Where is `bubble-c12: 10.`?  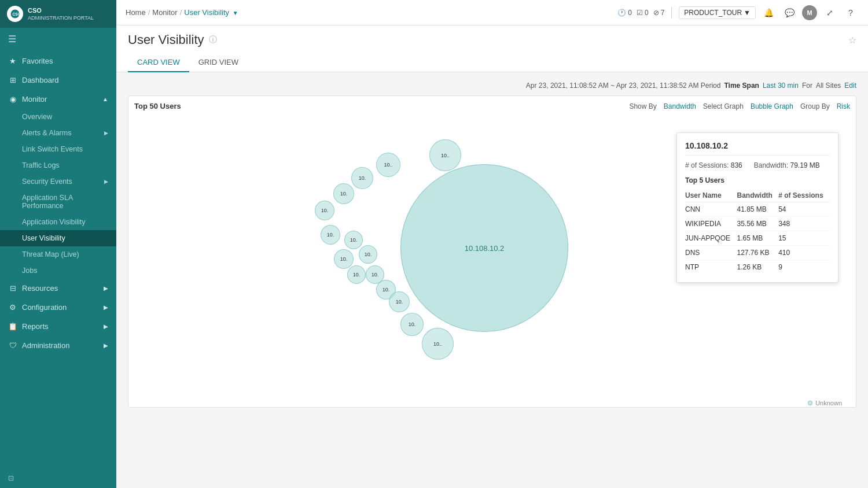 bubble-c12: 10. is located at coordinates (399, 302).